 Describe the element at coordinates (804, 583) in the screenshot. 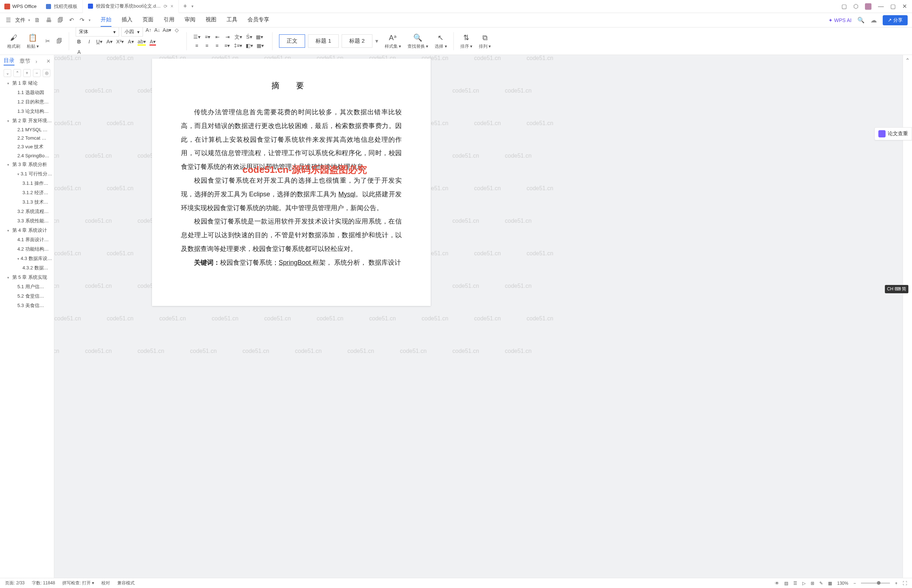

I see `play-icon: ▷` at that location.